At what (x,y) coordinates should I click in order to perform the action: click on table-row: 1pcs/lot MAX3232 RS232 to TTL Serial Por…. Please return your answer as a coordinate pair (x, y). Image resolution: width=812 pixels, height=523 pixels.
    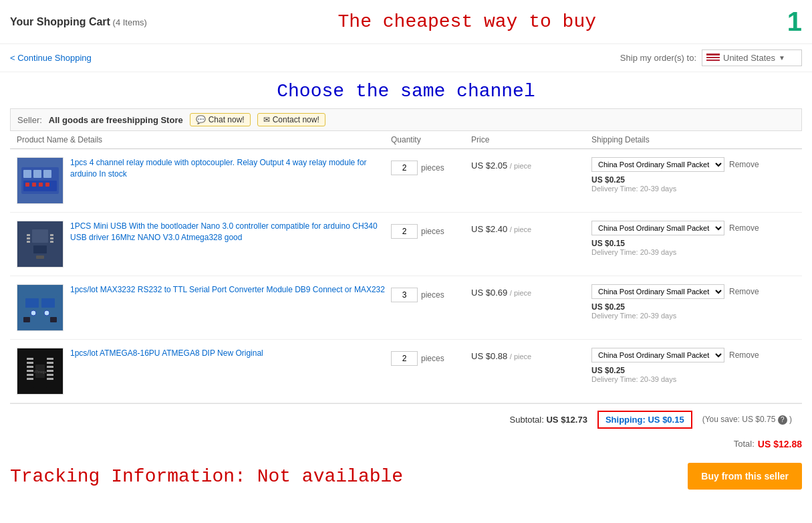
    Looking at the image, I should click on (406, 308).